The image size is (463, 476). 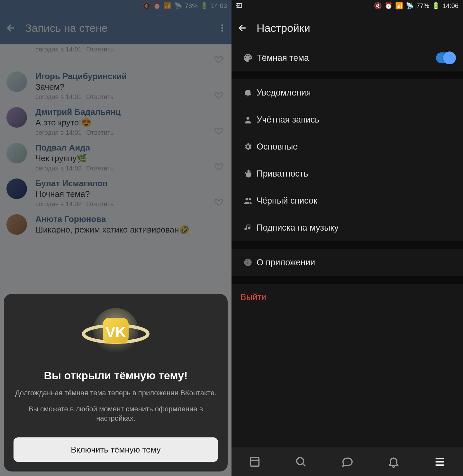 What do you see at coordinates (356, 228) in the screenshot?
I see `settings-label: Подписка на музыку` at bounding box center [356, 228].